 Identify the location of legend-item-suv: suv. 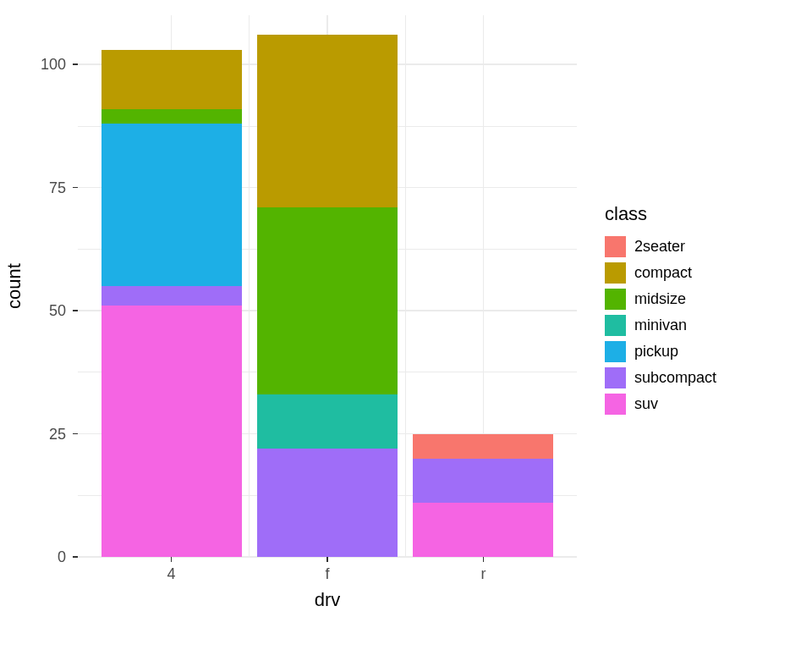
(661, 405).